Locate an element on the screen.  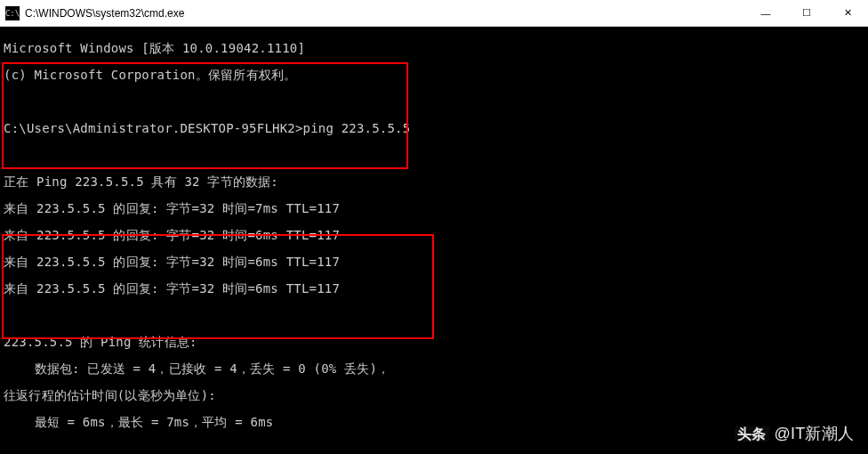
command-text: ping 223.5.5.5 is located at coordinates (358, 128).